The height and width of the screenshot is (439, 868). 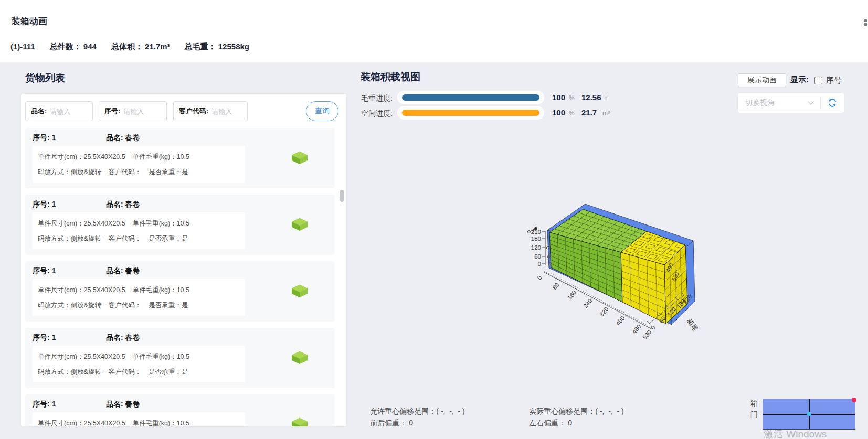 I want to click on serial-filter: 序号:, so click(x=133, y=111).